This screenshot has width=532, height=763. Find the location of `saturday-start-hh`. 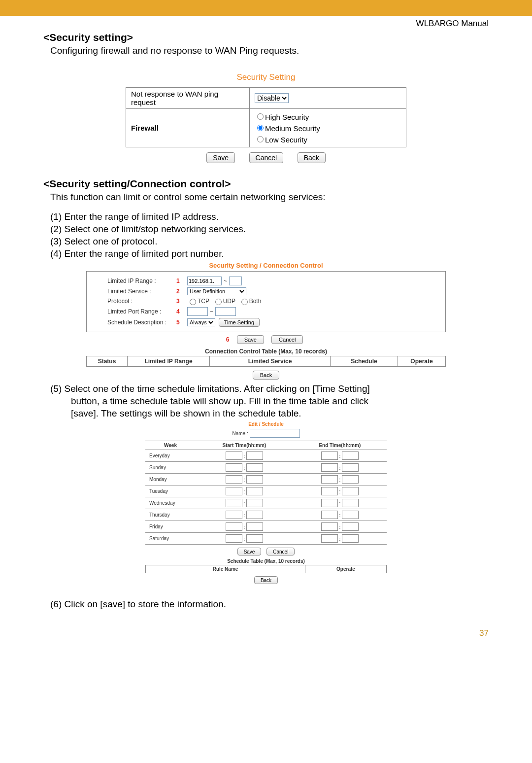

saturday-start-hh is located at coordinates (234, 538).